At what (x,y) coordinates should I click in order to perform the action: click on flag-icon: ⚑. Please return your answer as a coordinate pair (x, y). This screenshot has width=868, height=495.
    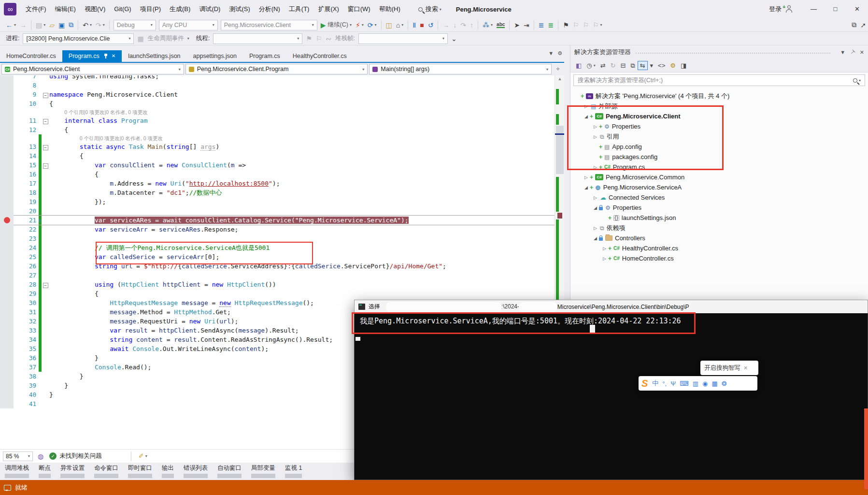
    Looking at the image, I should click on (309, 39).